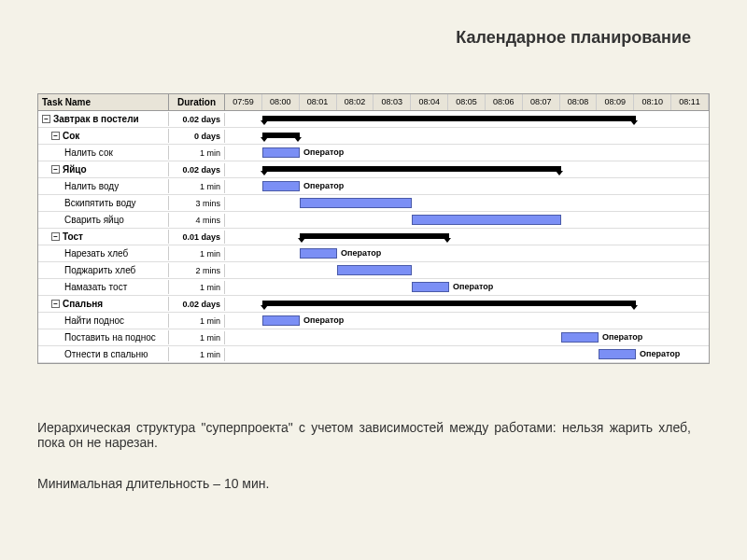 The height and width of the screenshot is (560, 747). I want to click on task-name-label: Нарезать хлеб, so click(96, 254).